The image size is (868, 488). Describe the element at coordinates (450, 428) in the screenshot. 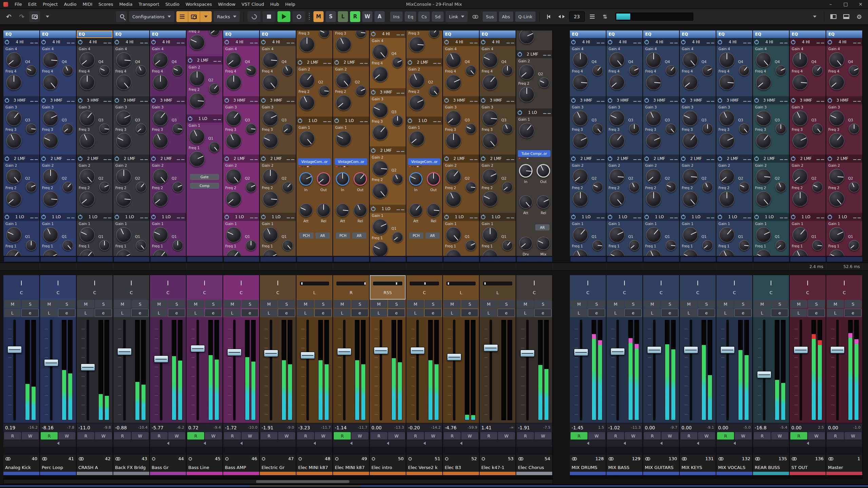

I see `volume-value: -4.76` at that location.